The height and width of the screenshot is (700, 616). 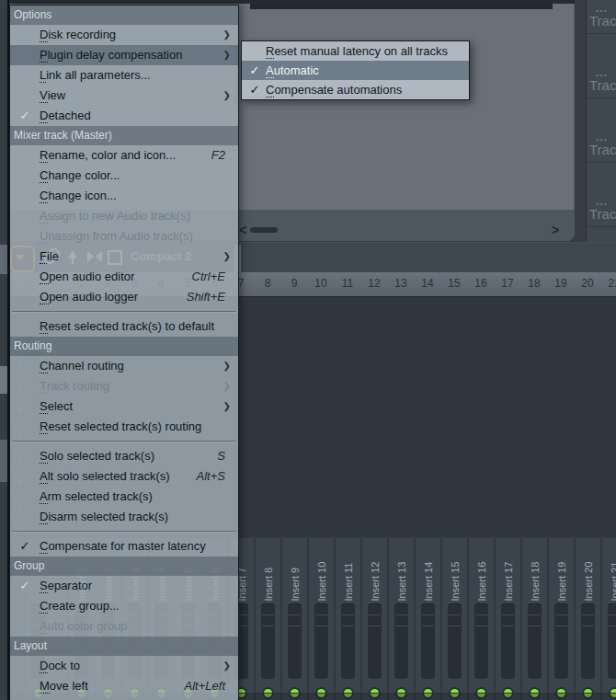 What do you see at coordinates (508, 619) in the screenshot?
I see `mixer-strip-insert-17: Insert 17` at bounding box center [508, 619].